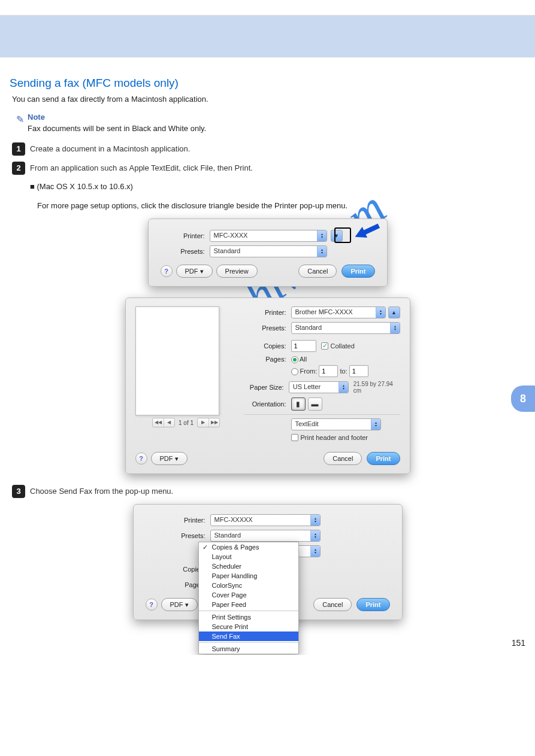  I want to click on page-preview, so click(177, 361).